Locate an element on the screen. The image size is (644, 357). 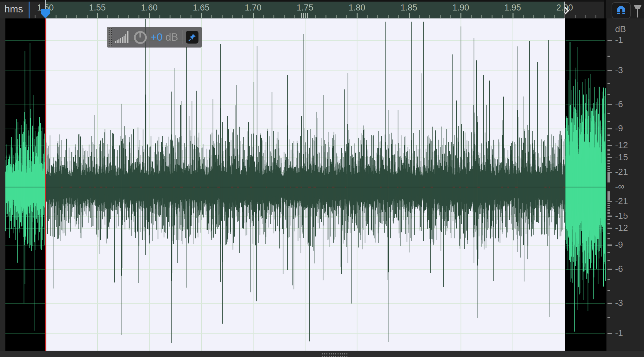
ruler-unit-box: hms is located at coordinates (14, 10).